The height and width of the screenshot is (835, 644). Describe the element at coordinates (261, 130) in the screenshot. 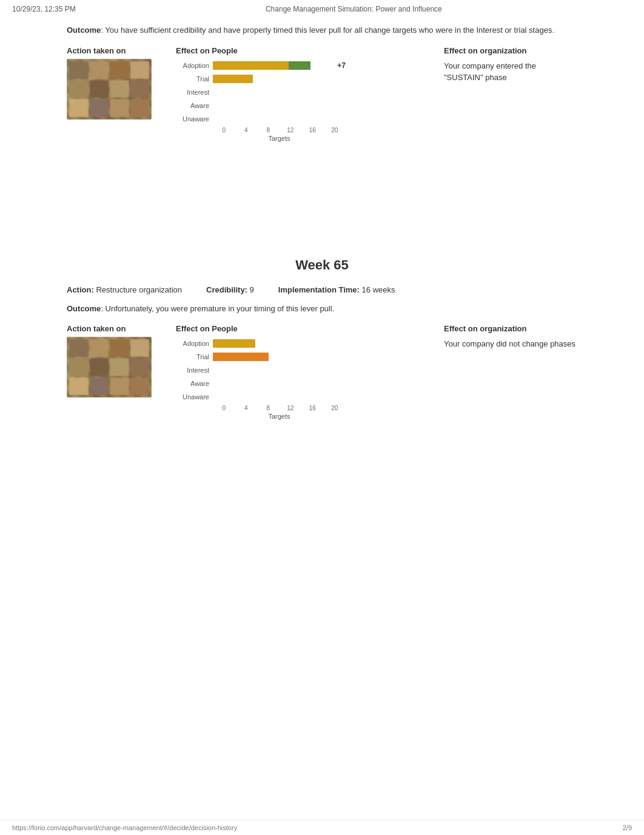

I see `x-axis-1: 0 4 8 12 16 20` at that location.